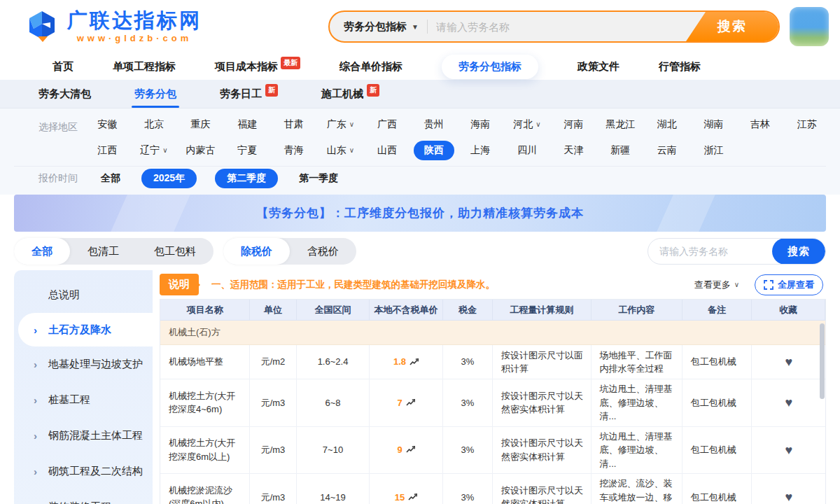 The image size is (840, 504). Describe the element at coordinates (668, 150) in the screenshot. I see `region-option: 云南` at that location.